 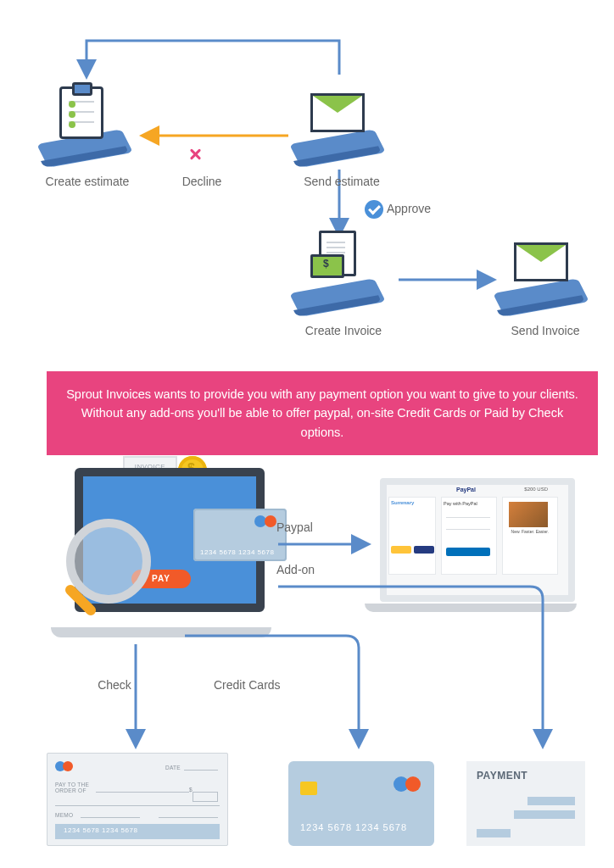 What do you see at coordinates (260, 685) in the screenshot?
I see `label-credit-cards: Credit Cards` at bounding box center [260, 685].